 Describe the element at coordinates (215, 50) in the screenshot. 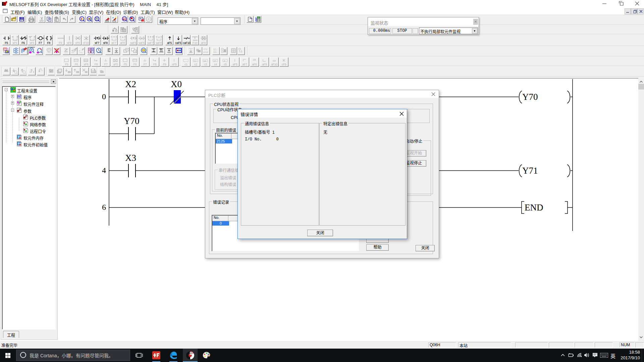

I see `svg-text: S1↓` at that location.